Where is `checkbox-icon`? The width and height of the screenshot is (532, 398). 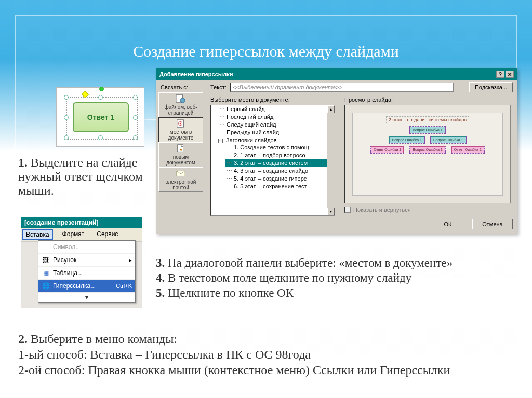
checkbox-icon is located at coordinates (348, 210).